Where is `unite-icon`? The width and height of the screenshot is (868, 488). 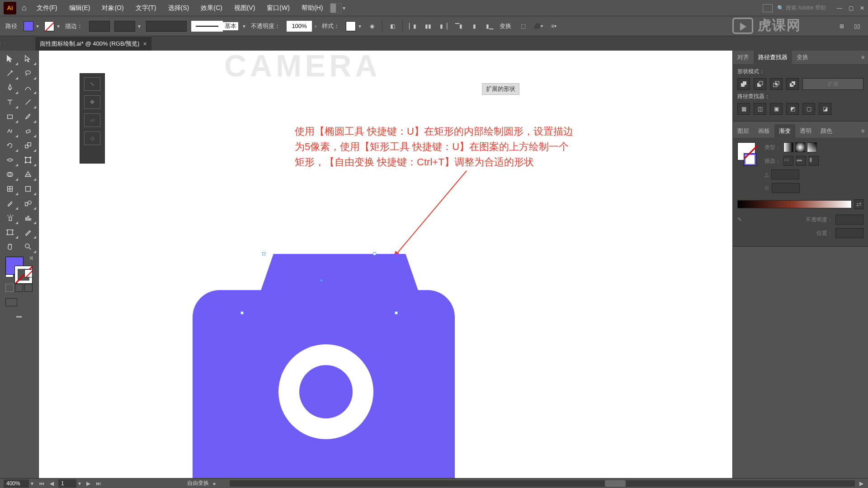 unite-icon is located at coordinates (744, 84).